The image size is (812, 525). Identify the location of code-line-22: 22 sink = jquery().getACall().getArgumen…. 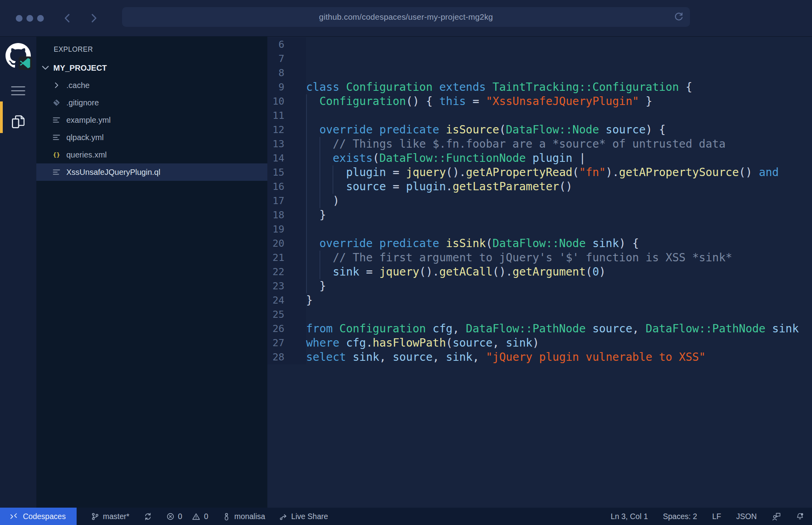
(539, 272).